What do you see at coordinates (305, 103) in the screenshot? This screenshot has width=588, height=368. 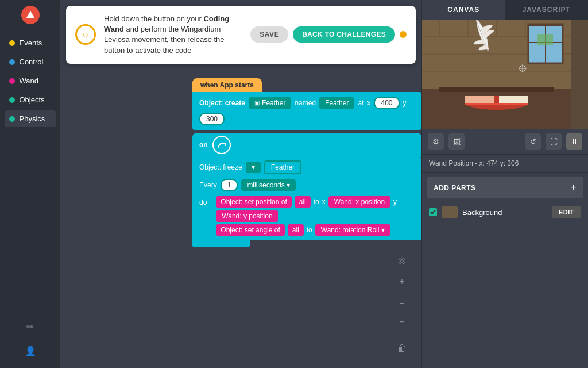 I see `named-label: named` at bounding box center [305, 103].